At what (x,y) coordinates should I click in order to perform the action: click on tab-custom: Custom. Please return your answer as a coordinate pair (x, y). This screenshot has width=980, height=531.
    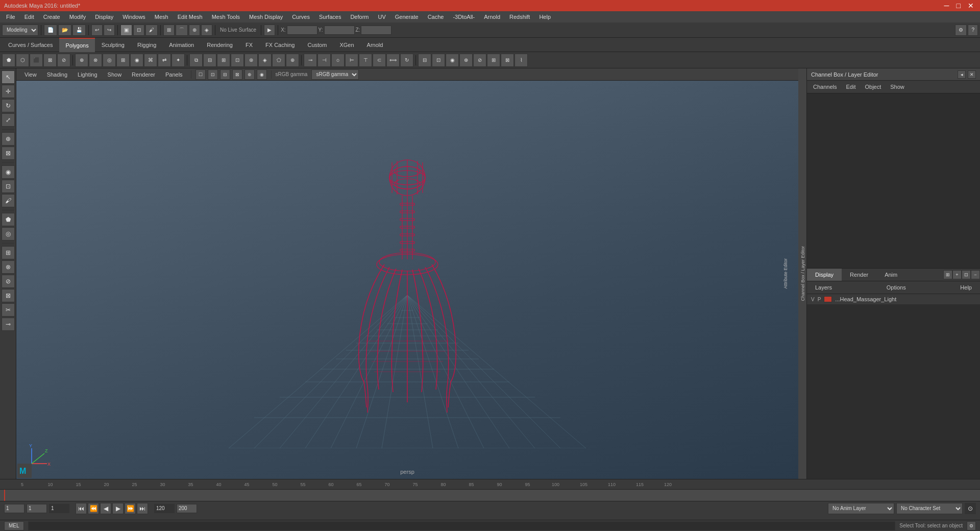
    Looking at the image, I should click on (317, 45).